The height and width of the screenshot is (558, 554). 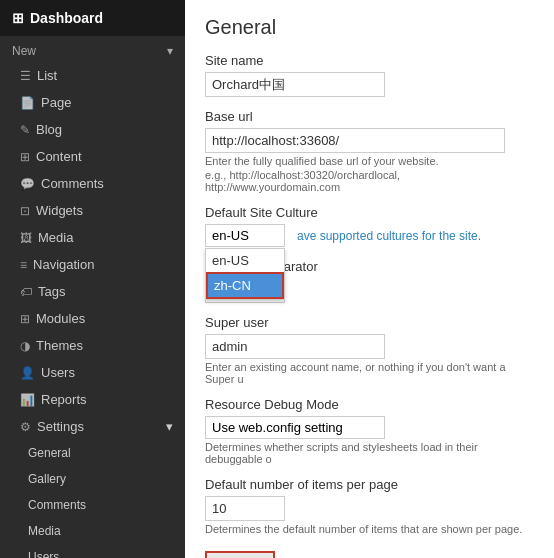 What do you see at coordinates (92, 531) in the screenshot?
I see `sidebar-item-media-sub: Media` at bounding box center [92, 531].